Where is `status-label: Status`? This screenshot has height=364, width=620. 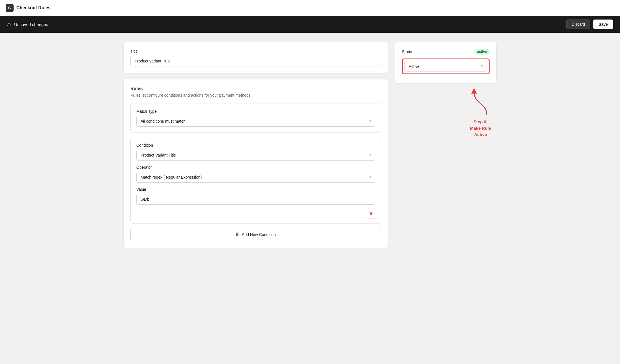 status-label: Status is located at coordinates (408, 52).